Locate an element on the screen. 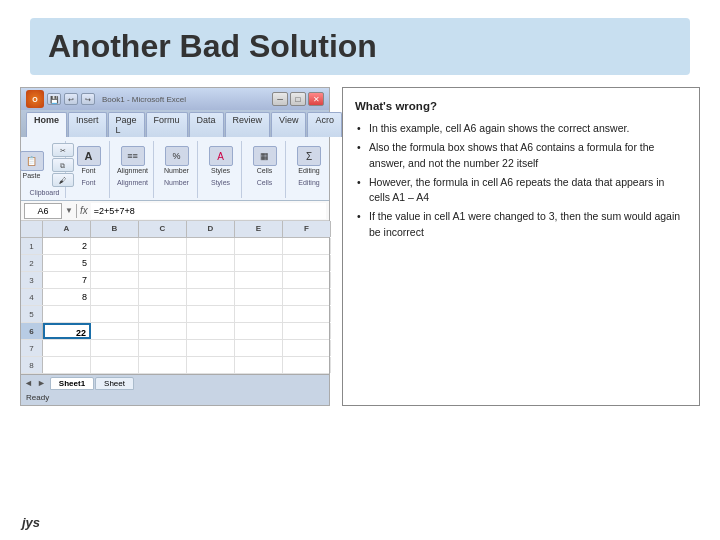  cell-d2 is located at coordinates (211, 263).